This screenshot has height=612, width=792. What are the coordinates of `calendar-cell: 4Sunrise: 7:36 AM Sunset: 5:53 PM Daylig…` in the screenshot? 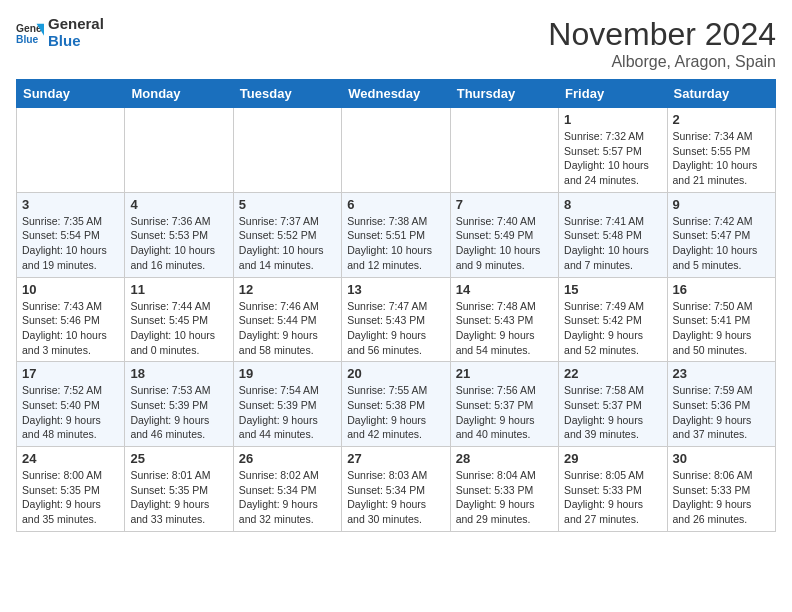 It's located at (179, 234).